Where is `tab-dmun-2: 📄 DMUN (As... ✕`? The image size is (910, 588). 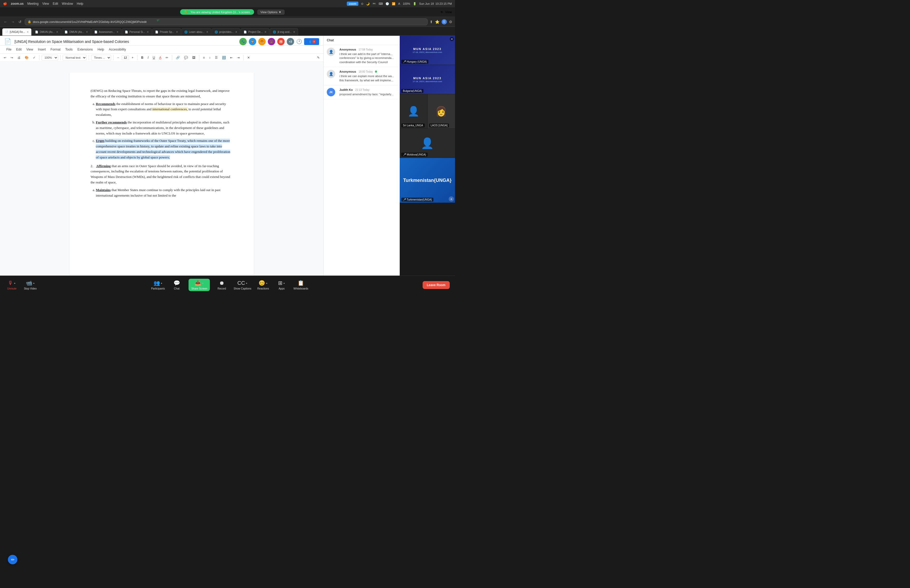 tab-dmun-2: 📄 DMUN (As... ✕ is located at coordinates (76, 32).